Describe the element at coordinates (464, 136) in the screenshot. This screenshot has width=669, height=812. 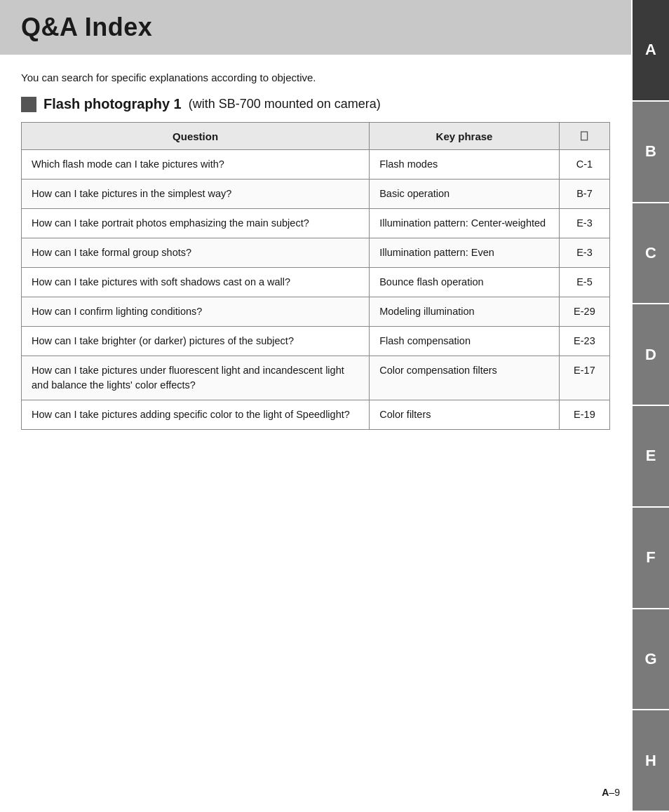
I see `header-keyphrase: Key phrase` at that location.